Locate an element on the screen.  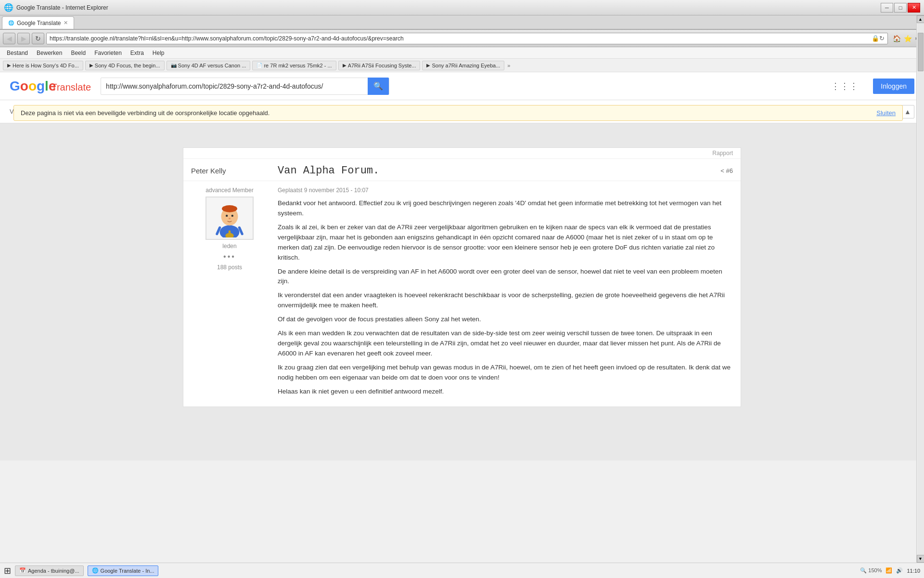
logo-l: l is located at coordinates (47, 86).